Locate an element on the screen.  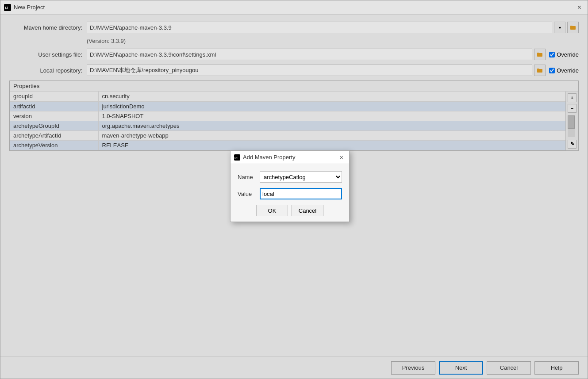
modal-value-input is located at coordinates (301, 194).